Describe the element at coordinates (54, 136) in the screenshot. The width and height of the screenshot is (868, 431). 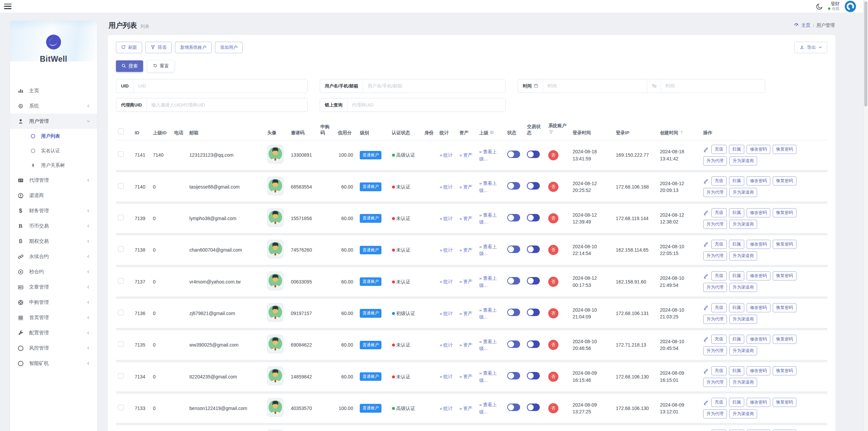
I see `sidebar-subitem: 用户列表` at that location.